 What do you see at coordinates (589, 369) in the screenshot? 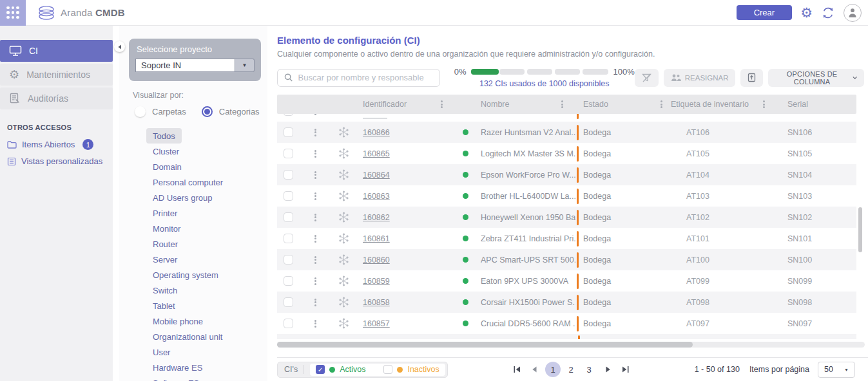
I see `page-button: 3` at bounding box center [589, 369].